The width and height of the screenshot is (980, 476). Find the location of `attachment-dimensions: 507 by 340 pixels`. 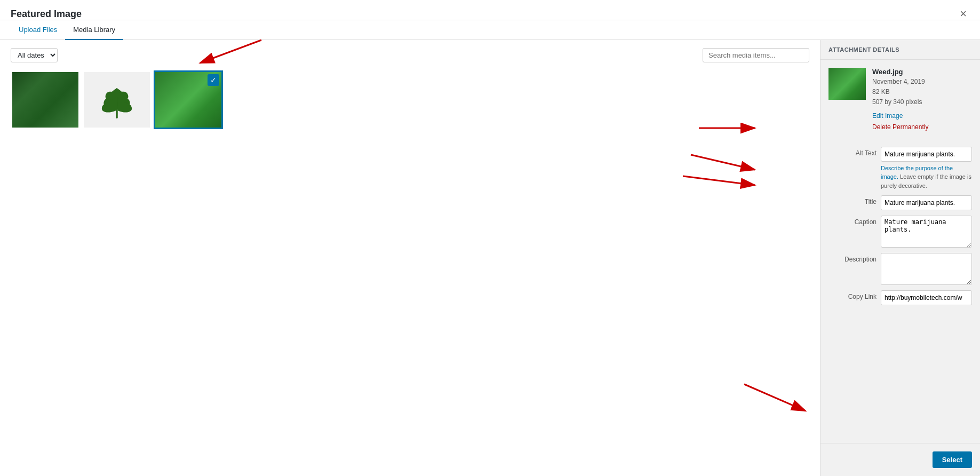

attachment-dimensions: 507 by 340 pixels is located at coordinates (922, 102).